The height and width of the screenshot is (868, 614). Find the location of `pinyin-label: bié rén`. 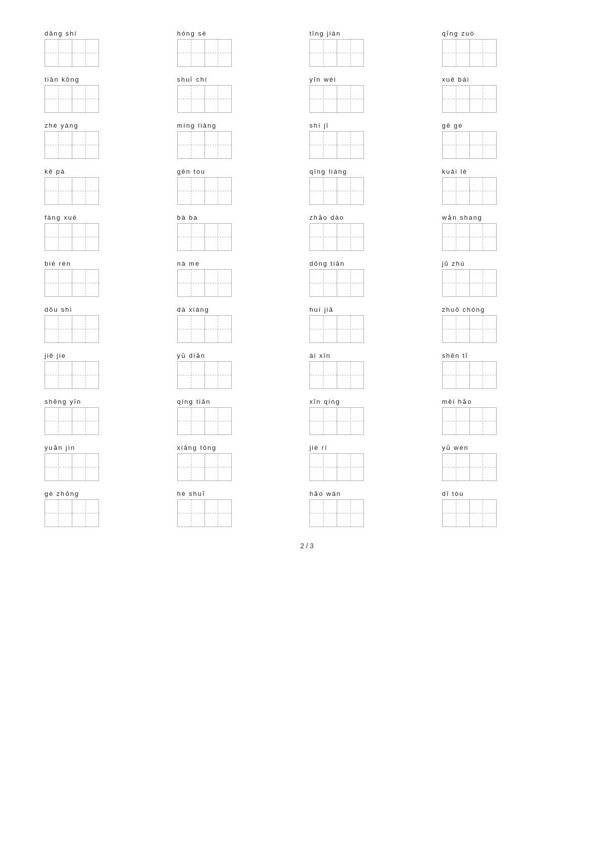

pinyin-label: bié rén is located at coordinates (58, 263).